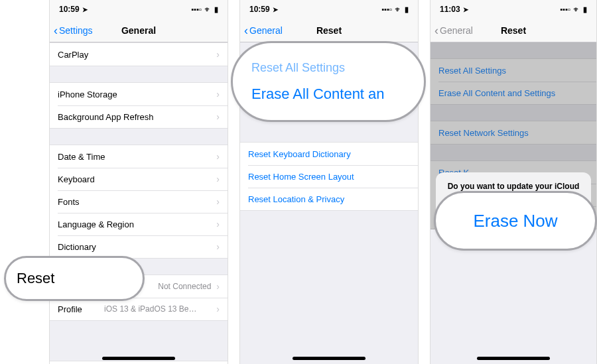 This screenshot has height=364, width=597. I want to click on row-fonts: Fonts›, so click(139, 202).